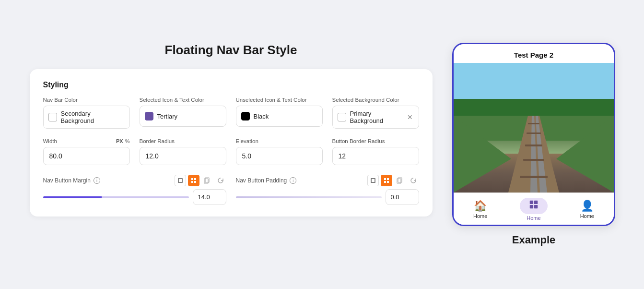  I want to click on unselected-icon-picker: Black, so click(279, 116).